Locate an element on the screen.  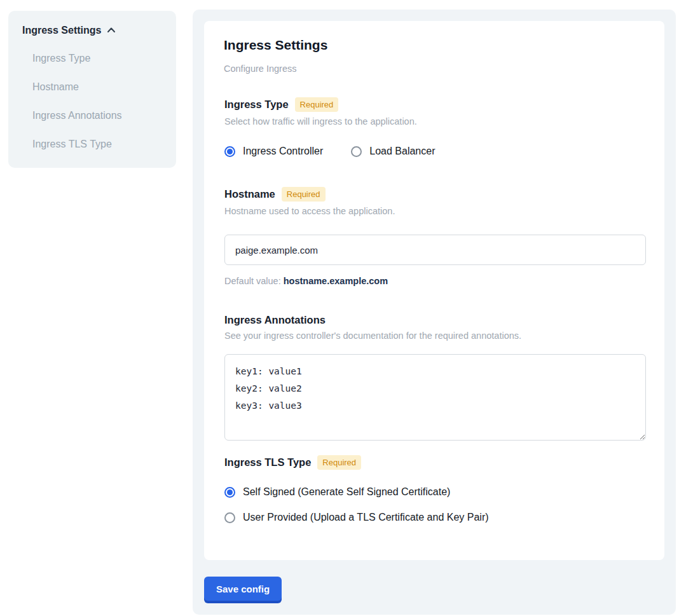
radio-option-user-provided: User Provided (Upload a TLS Certificate … is located at coordinates (435, 517).